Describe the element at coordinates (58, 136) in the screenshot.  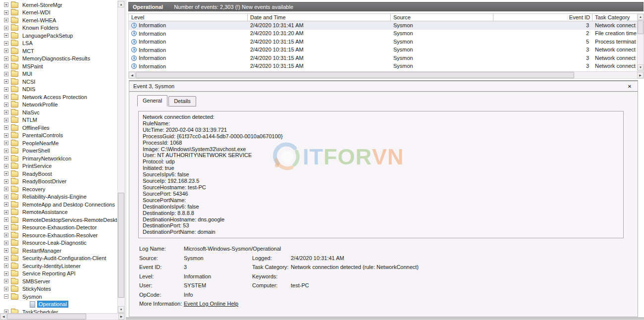
I see `tree-item-parentalcontrols: +ParentalControls` at that location.